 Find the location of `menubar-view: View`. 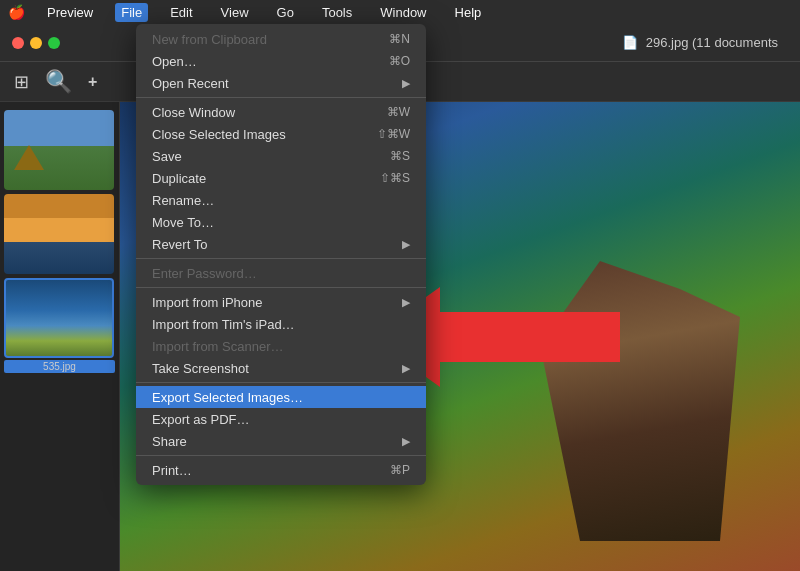

menubar-view: View is located at coordinates (235, 12).